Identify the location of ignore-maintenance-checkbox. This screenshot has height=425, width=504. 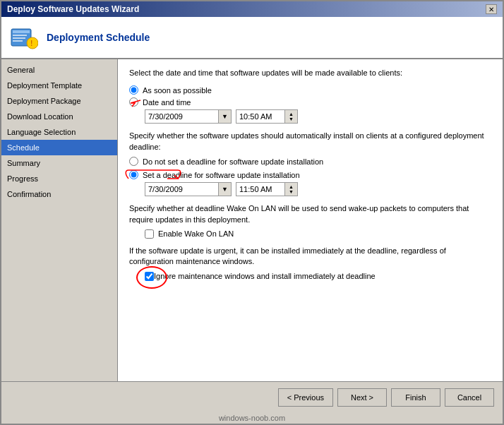
(150, 277).